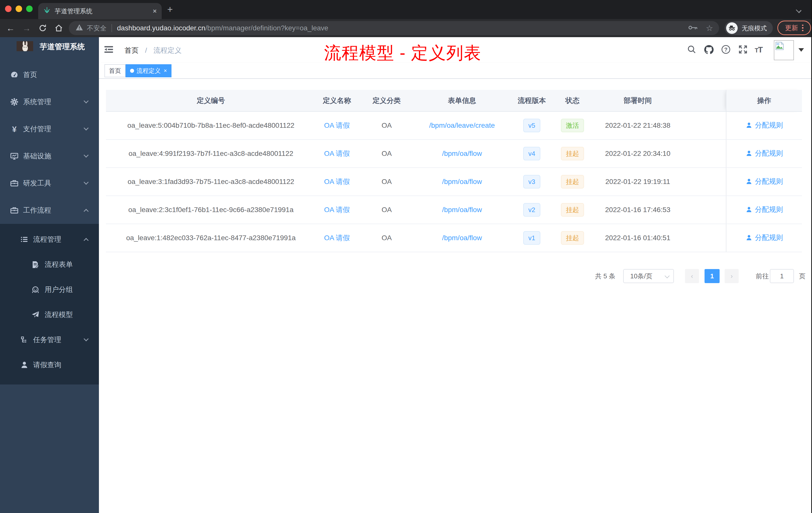 The height and width of the screenshot is (513, 812). What do you see at coordinates (86, 128) in the screenshot?
I see `chevron-down-icon` at bounding box center [86, 128].